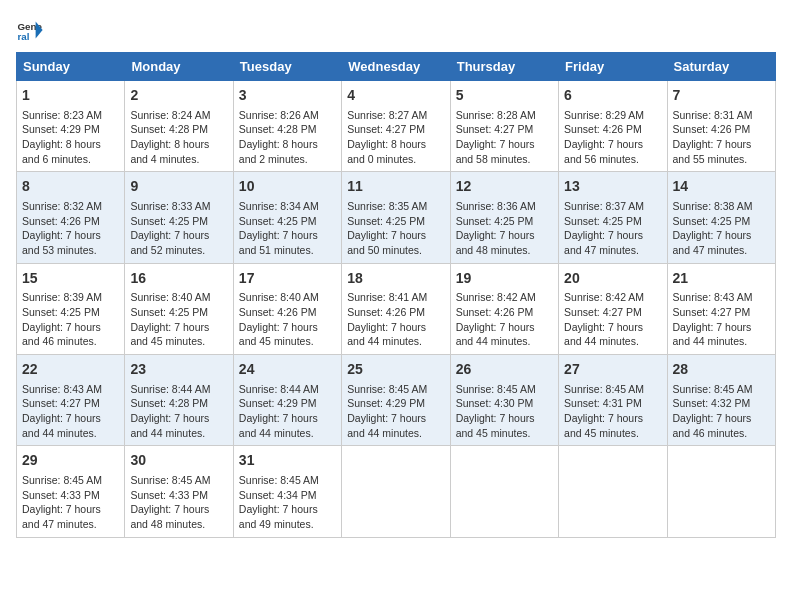 The height and width of the screenshot is (612, 792). Describe the element at coordinates (179, 67) in the screenshot. I see `column-header-monday: Monday` at that location.